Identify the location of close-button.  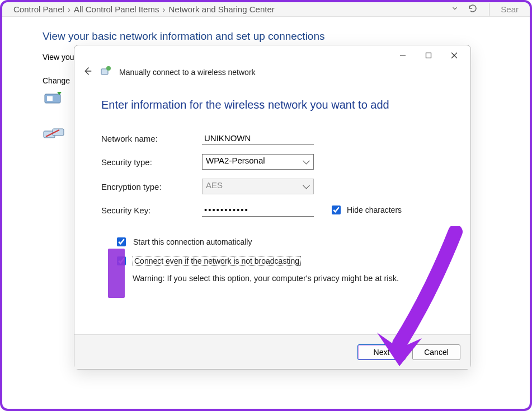
(454, 55).